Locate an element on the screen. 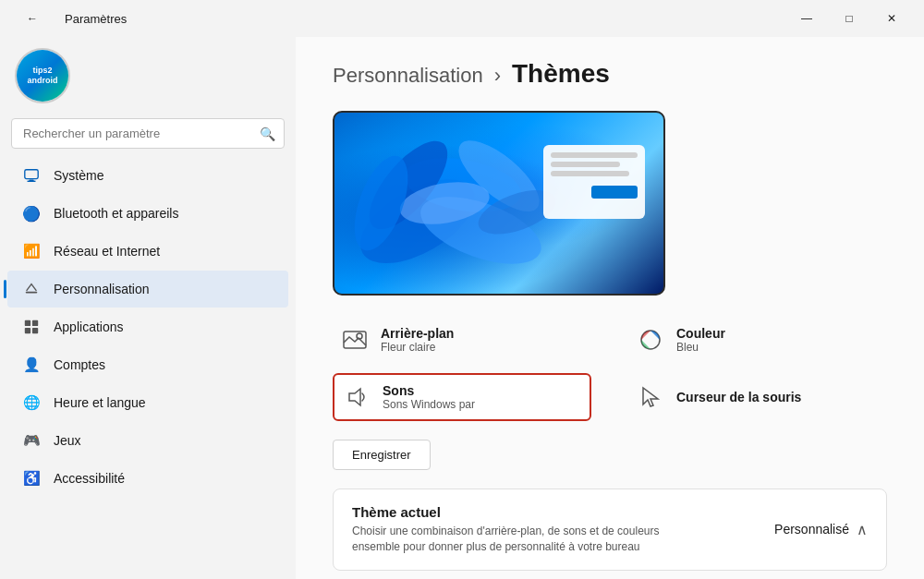  couleur-sub: Bleu is located at coordinates (700, 347).